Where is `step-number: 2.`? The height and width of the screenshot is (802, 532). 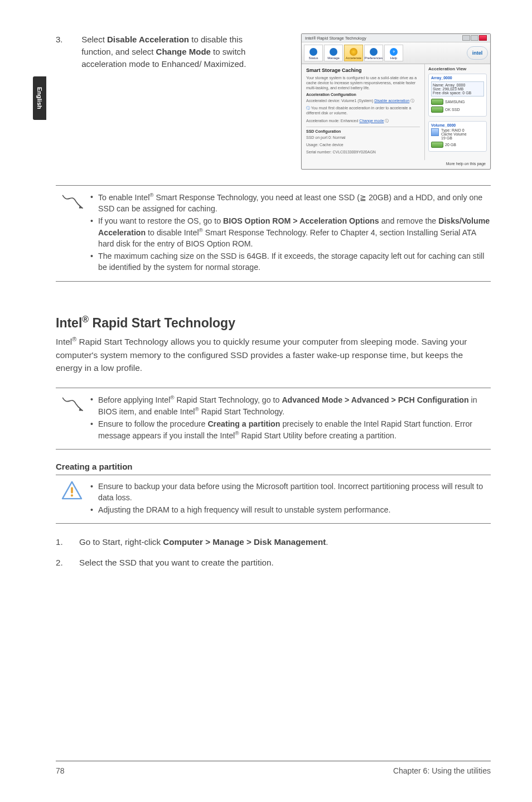
step-number: 2. is located at coordinates (67, 563).